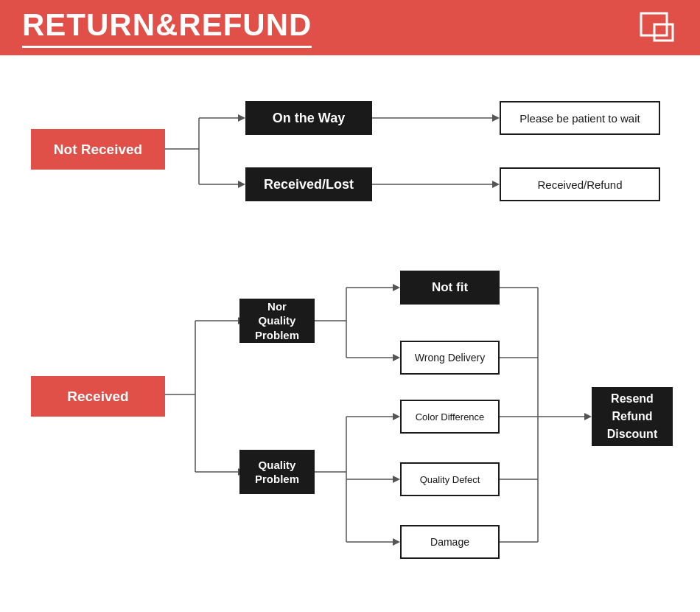 The height and width of the screenshot is (612, 700). What do you see at coordinates (632, 417) in the screenshot?
I see `resend-refund-discount-box: Resend Refund Discount` at bounding box center [632, 417].